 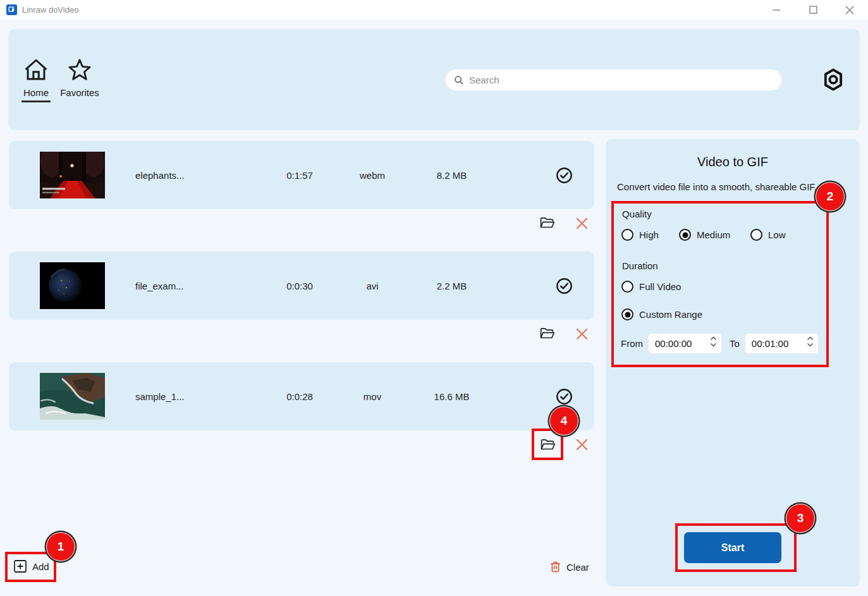 What do you see at coordinates (372, 175) in the screenshot?
I see `file-format: webm` at bounding box center [372, 175].